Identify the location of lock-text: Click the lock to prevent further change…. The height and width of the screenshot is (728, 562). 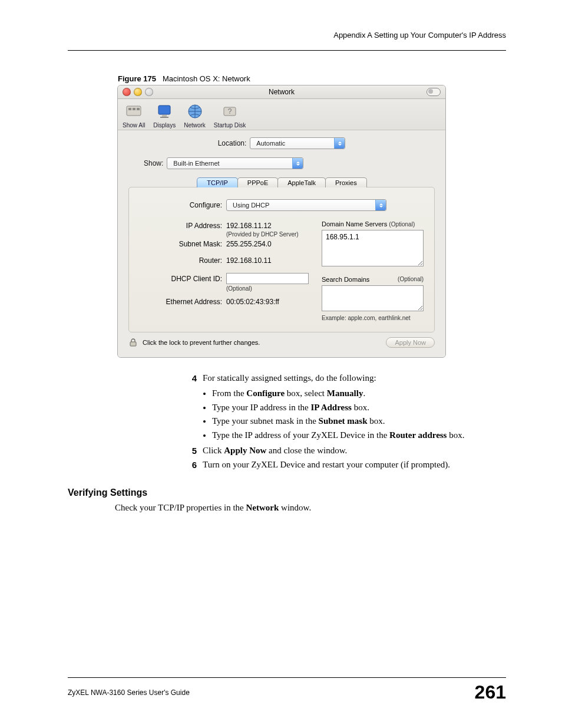
(201, 342).